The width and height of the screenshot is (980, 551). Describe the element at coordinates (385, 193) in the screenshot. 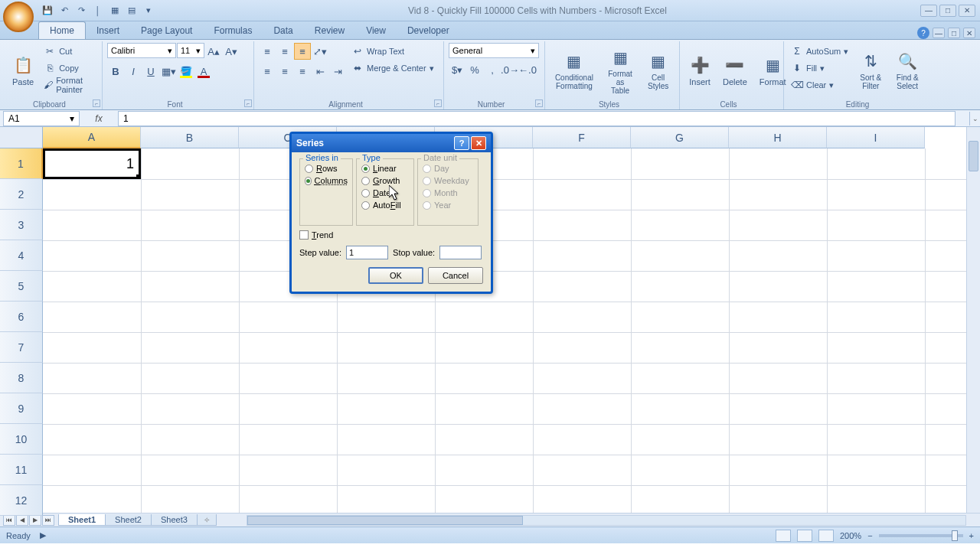

I see `date-radio: Date` at that location.